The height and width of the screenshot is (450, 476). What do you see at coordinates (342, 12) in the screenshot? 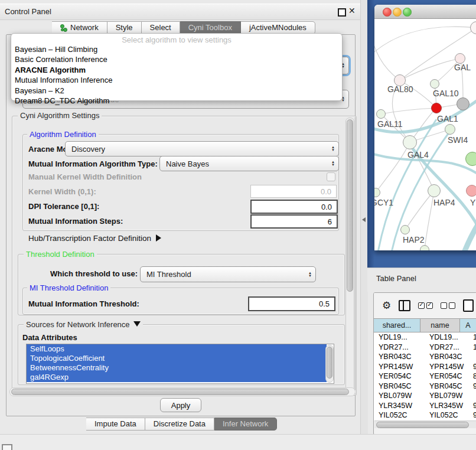
I see `float-panel-icon` at bounding box center [342, 12].